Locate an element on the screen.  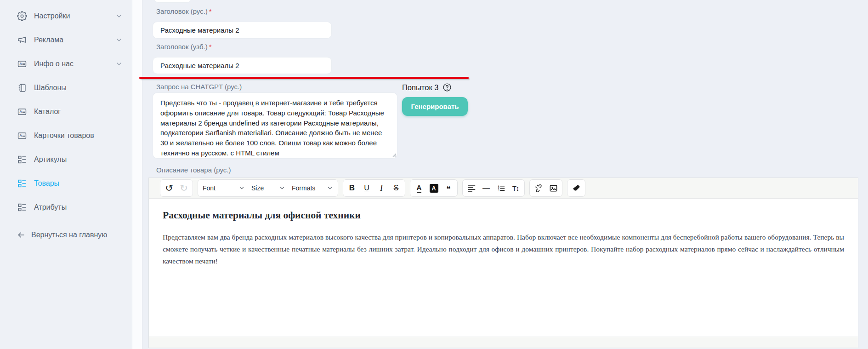
image-icon is located at coordinates (553, 188).